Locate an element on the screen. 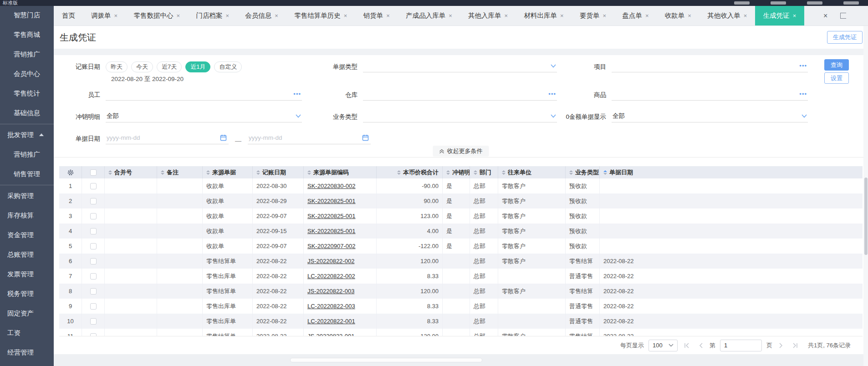 This screenshot has height=366, width=868. table-row: 4 收款单 2022-09-15 SK-20220825-001 4.00 是 … is located at coordinates (461, 231).